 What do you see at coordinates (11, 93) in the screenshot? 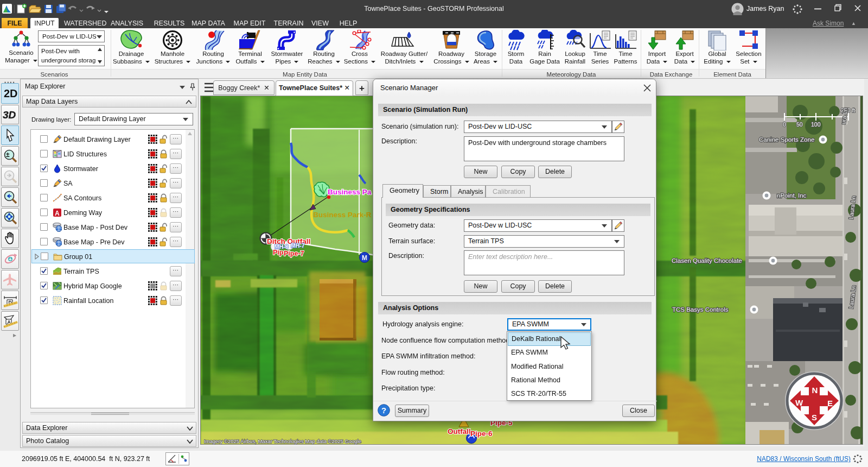
I see `svg-text: 2D` at bounding box center [11, 93].